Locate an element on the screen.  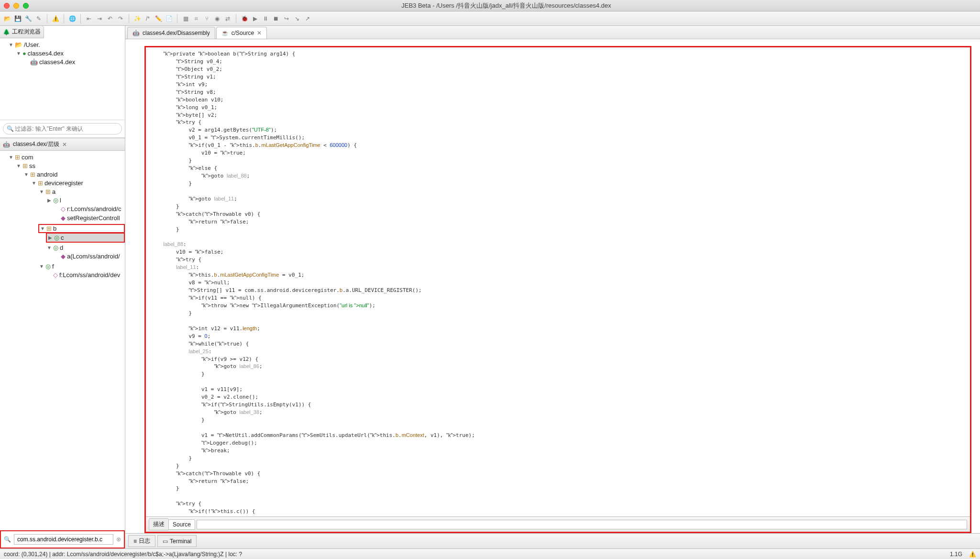
log-icon: ≡ is located at coordinates (135, 541).